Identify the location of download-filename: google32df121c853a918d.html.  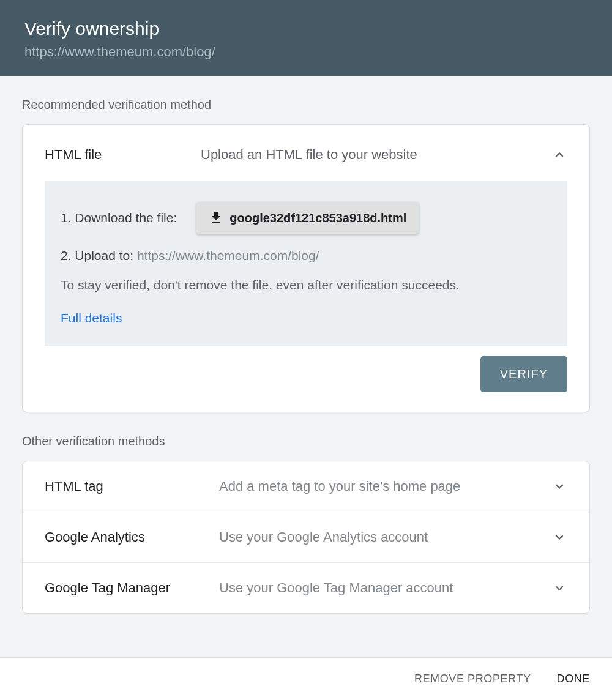
(318, 218).